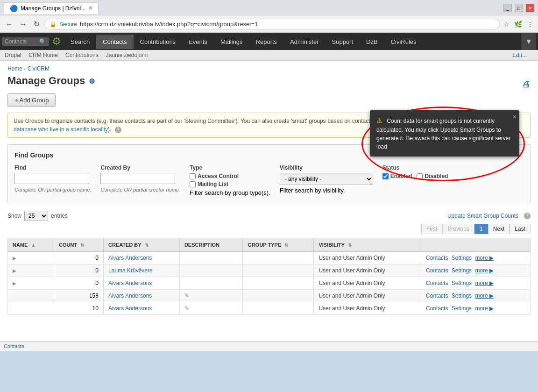  I want to click on row3-visibility: User and User Admin Only, so click(368, 283).